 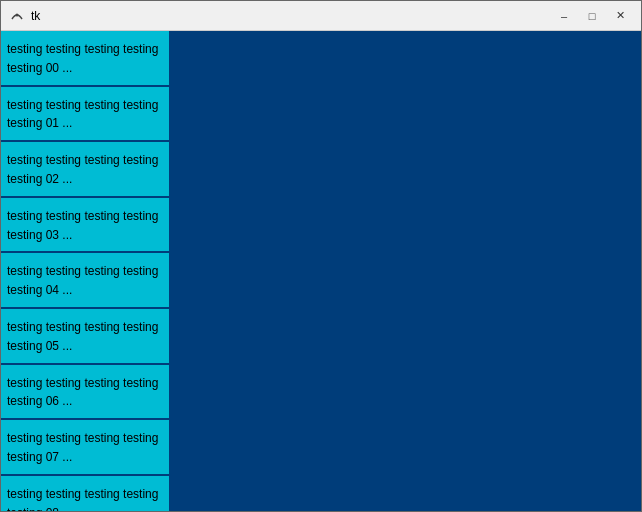 I want to click on window-controls: – □ ✕, so click(x=592, y=16).